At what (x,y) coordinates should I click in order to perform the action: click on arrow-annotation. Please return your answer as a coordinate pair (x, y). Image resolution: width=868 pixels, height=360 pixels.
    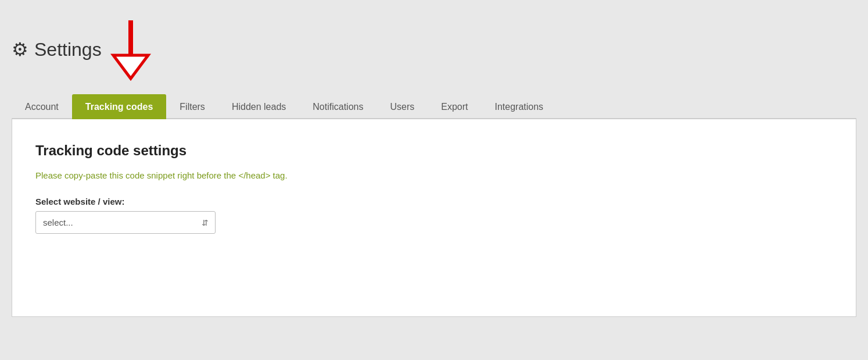
    Looking at the image, I should click on (131, 49).